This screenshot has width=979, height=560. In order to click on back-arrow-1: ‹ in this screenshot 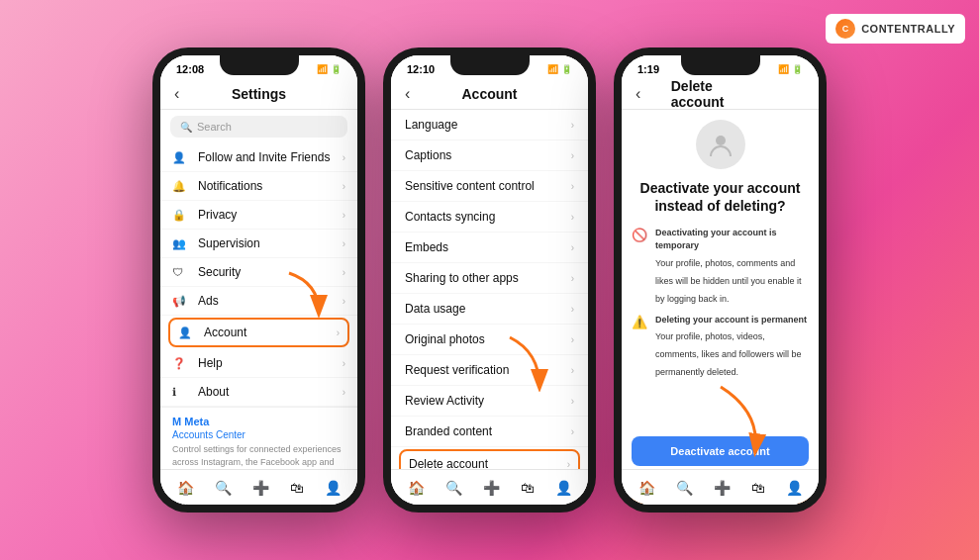, I will do `click(176, 94)`.